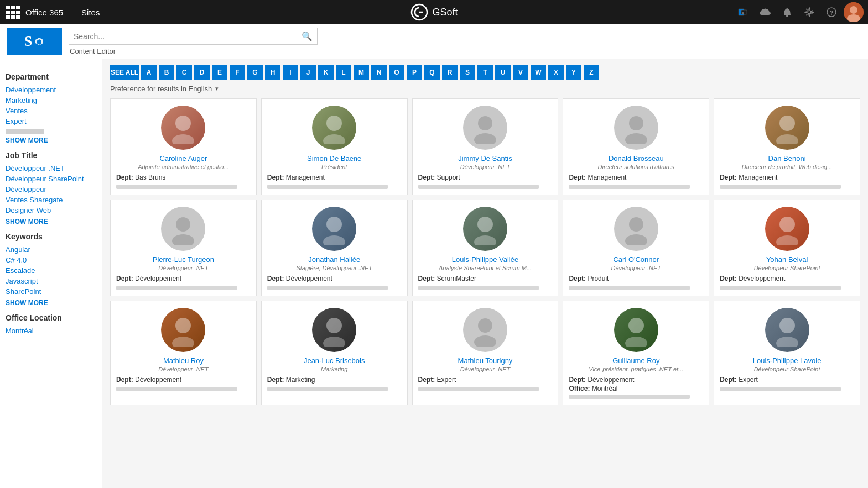 The height and width of the screenshot is (488, 868). What do you see at coordinates (167, 72) in the screenshot?
I see `alpha-b: B` at bounding box center [167, 72].